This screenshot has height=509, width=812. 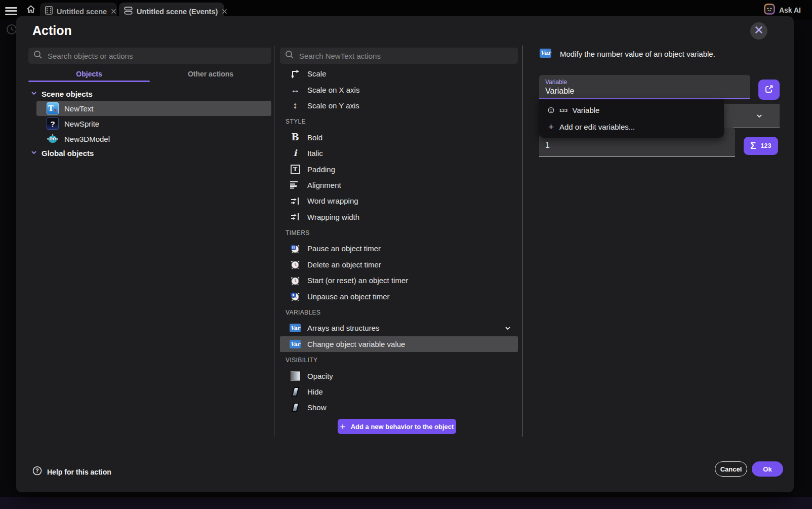 What do you see at coordinates (399, 217) in the screenshot?
I see `action-item-wrapping-width: Wrapping width` at bounding box center [399, 217].